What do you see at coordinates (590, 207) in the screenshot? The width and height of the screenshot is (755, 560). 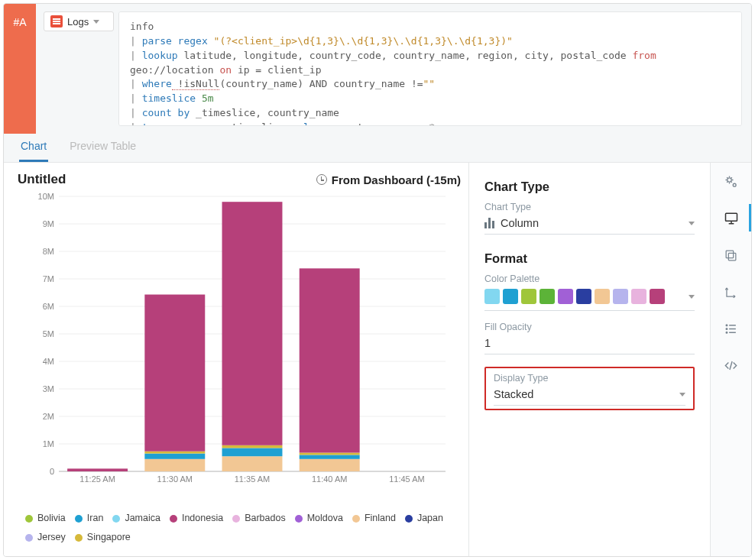 I see `chart-type-label: Chart Type` at bounding box center [590, 207].